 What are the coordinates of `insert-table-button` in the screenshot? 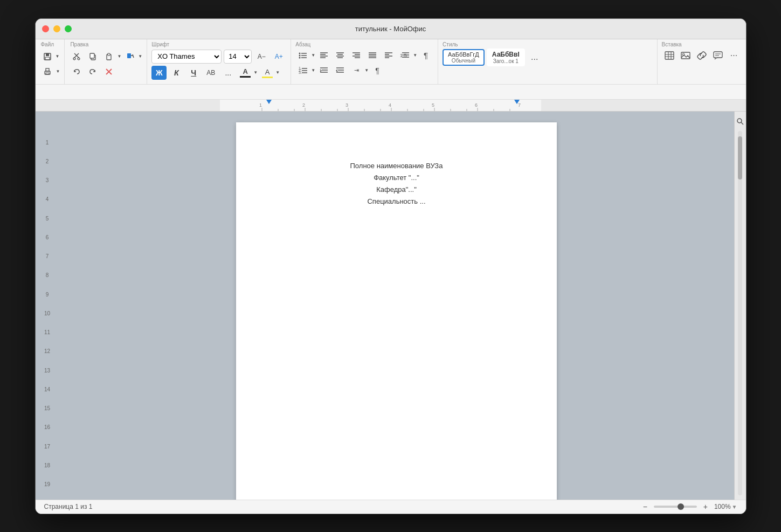 It's located at (669, 56).